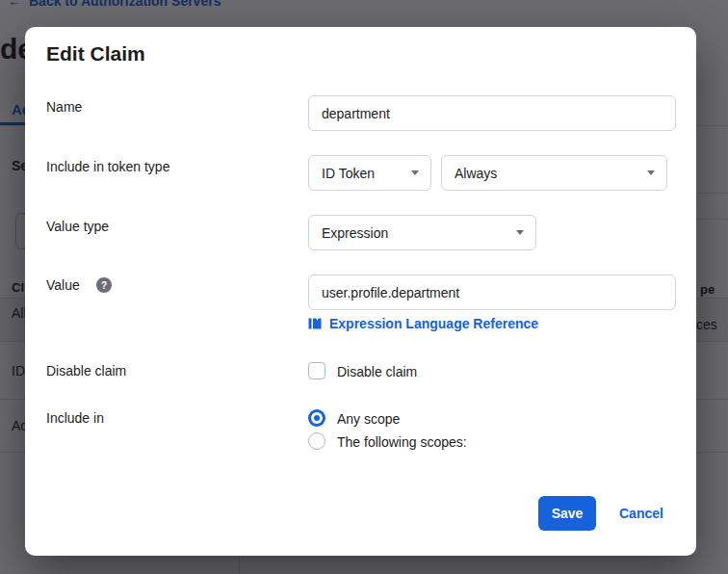  I want to click on disable-claim-checkbox-label: Disable claim, so click(377, 372).